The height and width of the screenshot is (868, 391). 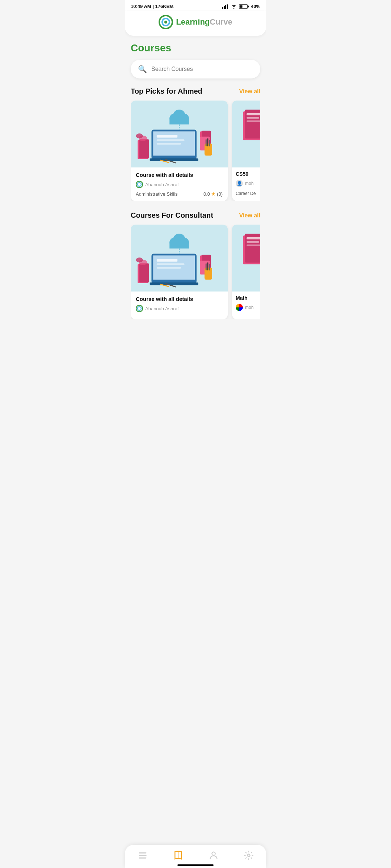 I want to click on card-author-1: Abanoub Ashraf, so click(x=179, y=184).